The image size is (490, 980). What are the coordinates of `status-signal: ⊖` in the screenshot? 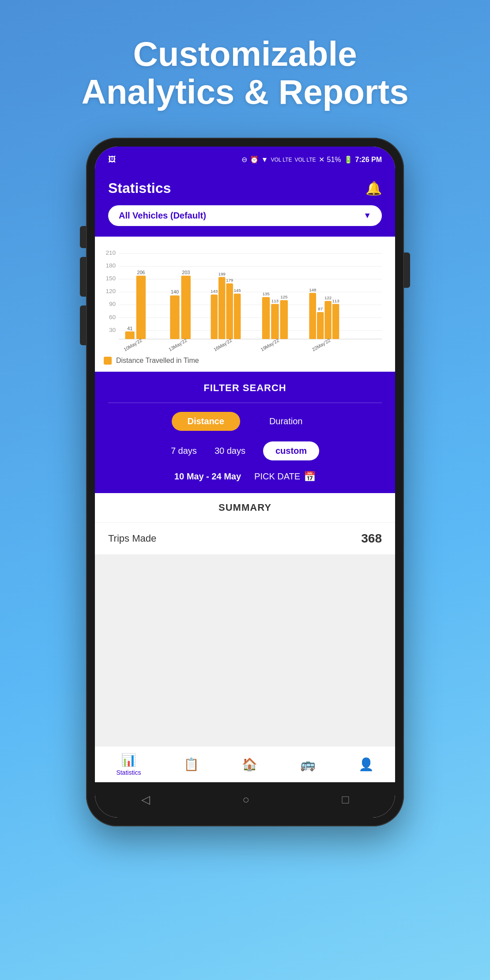 It's located at (245, 160).